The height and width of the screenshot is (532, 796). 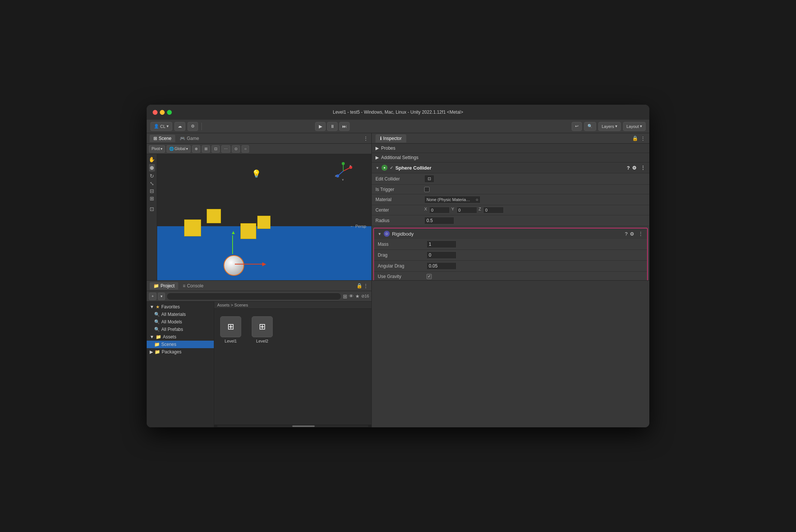 What do you see at coordinates (152, 159) in the screenshot?
I see `hand-tool-icon: ✋` at bounding box center [152, 159].